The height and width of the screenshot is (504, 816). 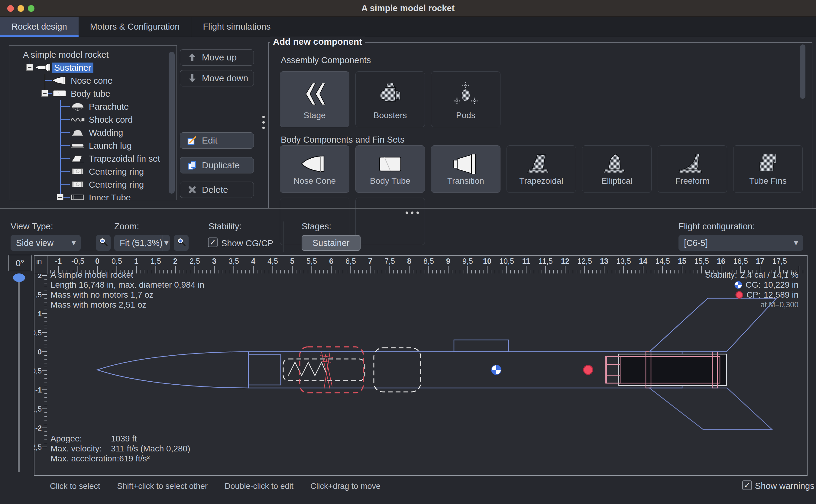 I want to click on nose-cone-icon, so click(x=59, y=81).